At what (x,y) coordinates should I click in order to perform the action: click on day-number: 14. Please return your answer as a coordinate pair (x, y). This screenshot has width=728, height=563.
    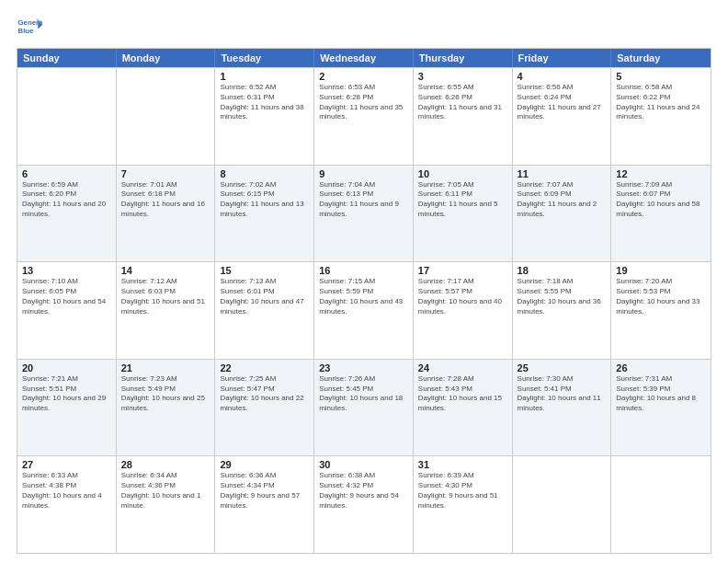
    Looking at the image, I should click on (165, 270).